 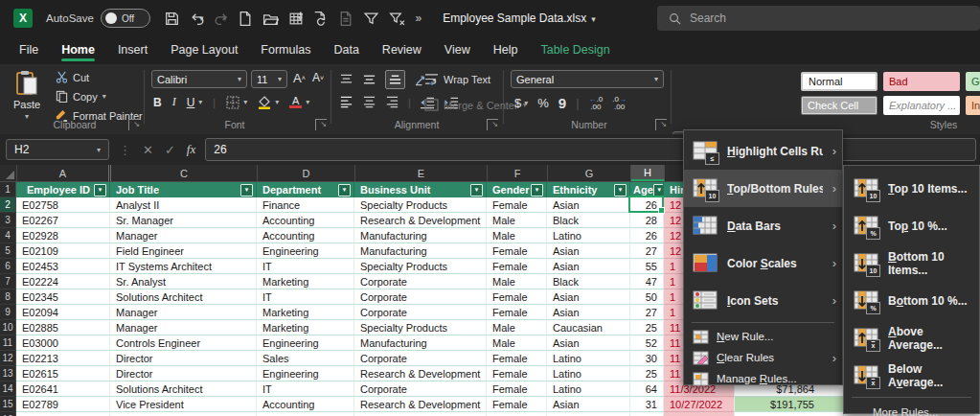 I want to click on align-center-icon, so click(x=370, y=103).